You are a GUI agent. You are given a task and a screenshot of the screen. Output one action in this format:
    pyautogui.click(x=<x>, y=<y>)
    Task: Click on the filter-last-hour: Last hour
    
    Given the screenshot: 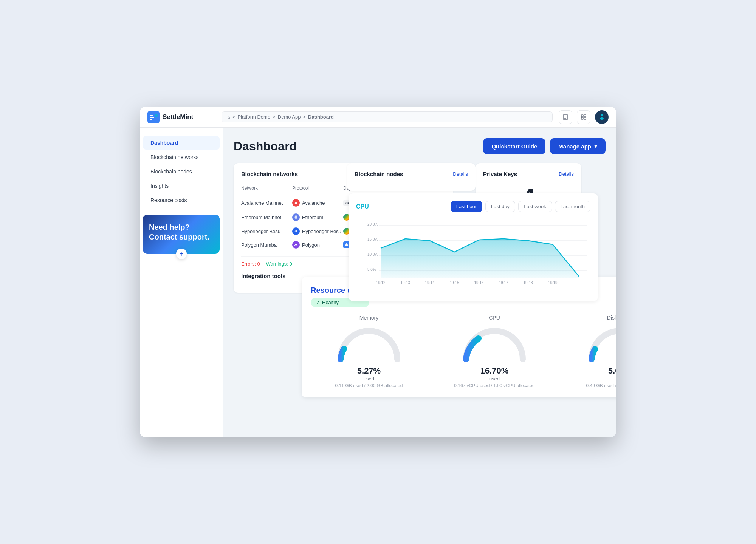 What is the action you would take?
    pyautogui.click(x=466, y=206)
    